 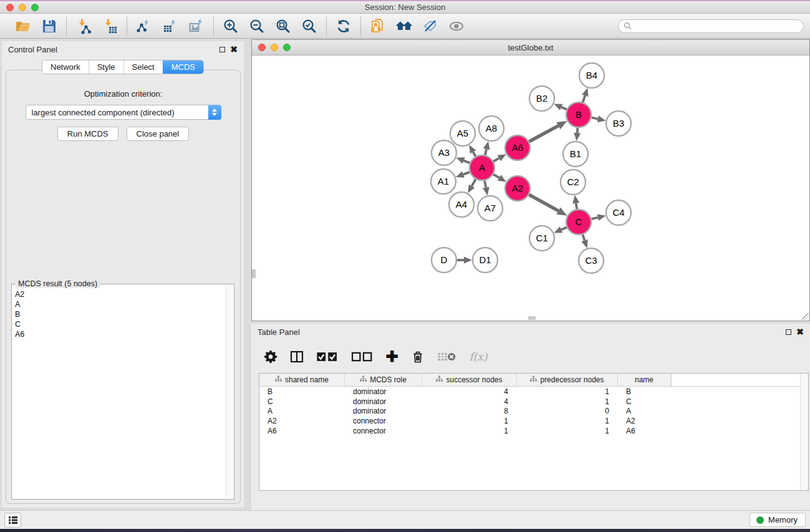 I want to click on import-network-icon, so click(x=84, y=26).